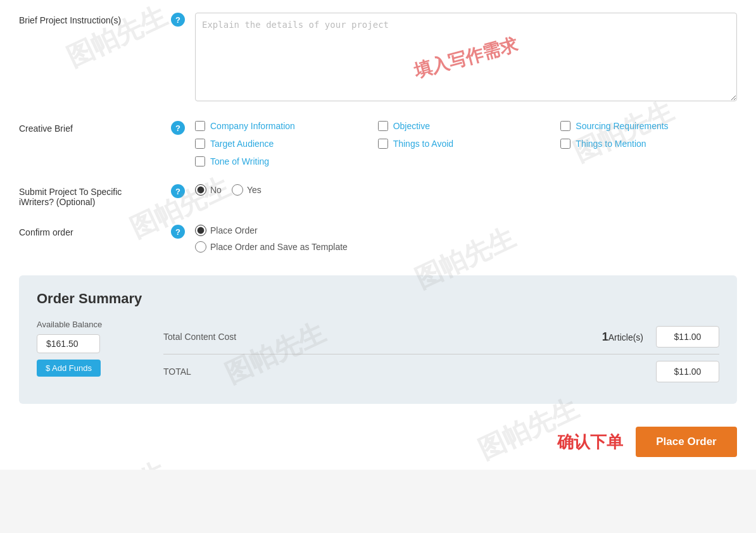 Image resolution: width=756 pixels, height=533 pixels. What do you see at coordinates (178, 191) in the screenshot?
I see `submit-specific-help-icon: ?` at bounding box center [178, 191].